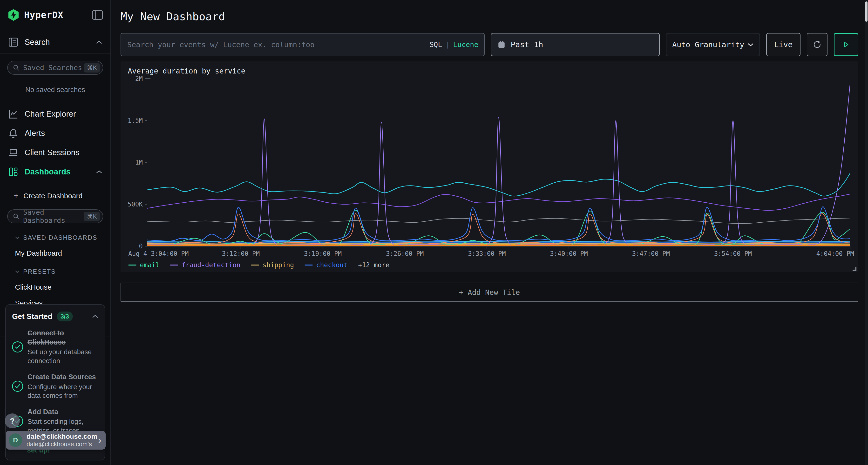 Image resolution: width=868 pixels, height=465 pixels. Describe the element at coordinates (13, 133) in the screenshot. I see `bell-icon` at that location.